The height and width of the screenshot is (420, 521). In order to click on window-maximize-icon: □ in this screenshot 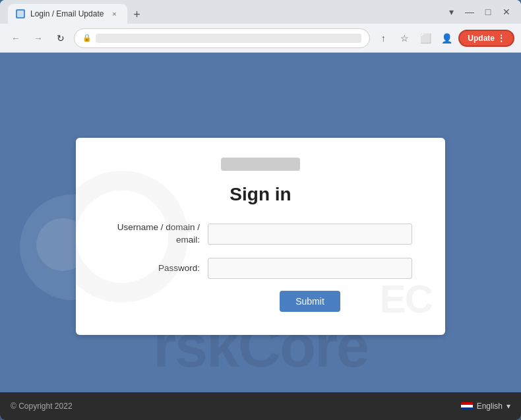, I will do `click(488, 12)`.